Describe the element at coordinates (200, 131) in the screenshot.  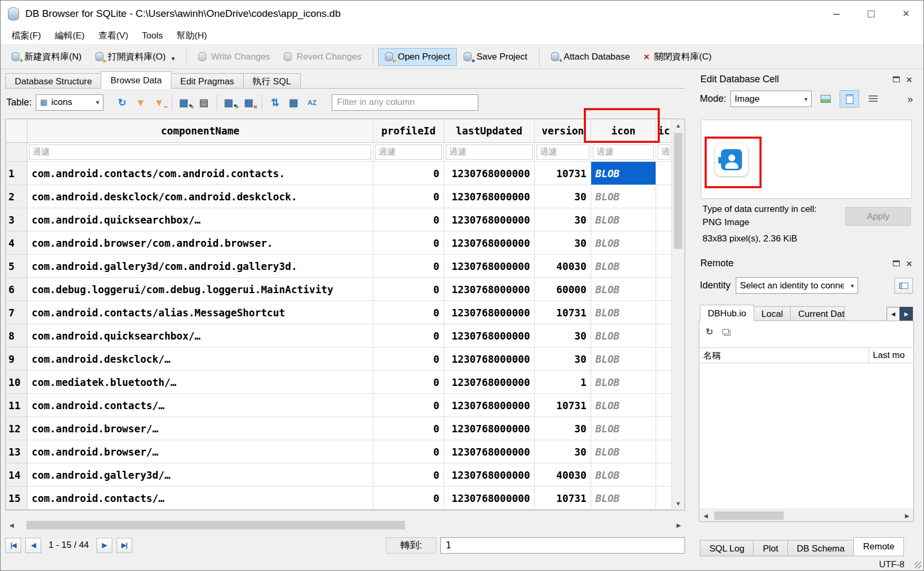
I see `column-header-componentName: componentName` at that location.